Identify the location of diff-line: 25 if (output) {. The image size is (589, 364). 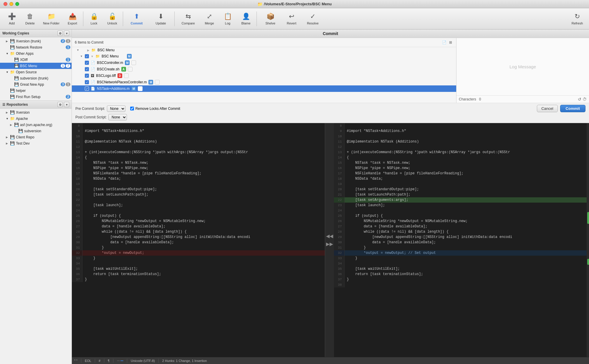
(461, 216).